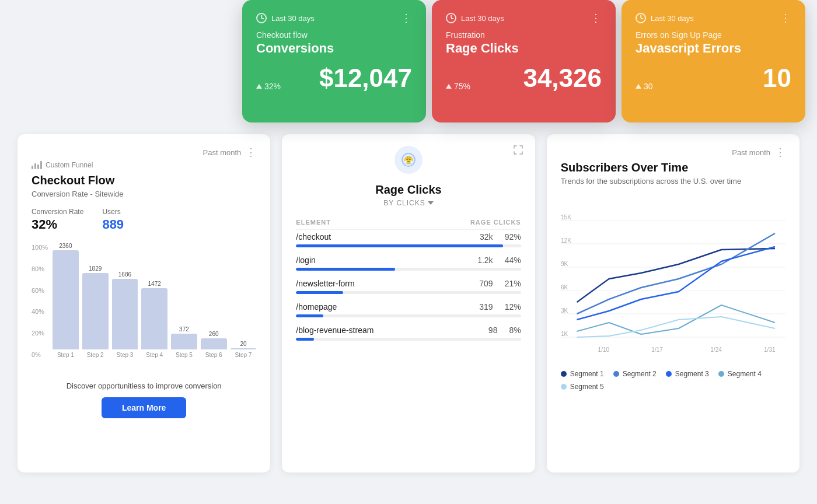 The image size is (817, 504). What do you see at coordinates (125, 274) in the screenshot?
I see `bar-value-label: 1686` at bounding box center [125, 274].